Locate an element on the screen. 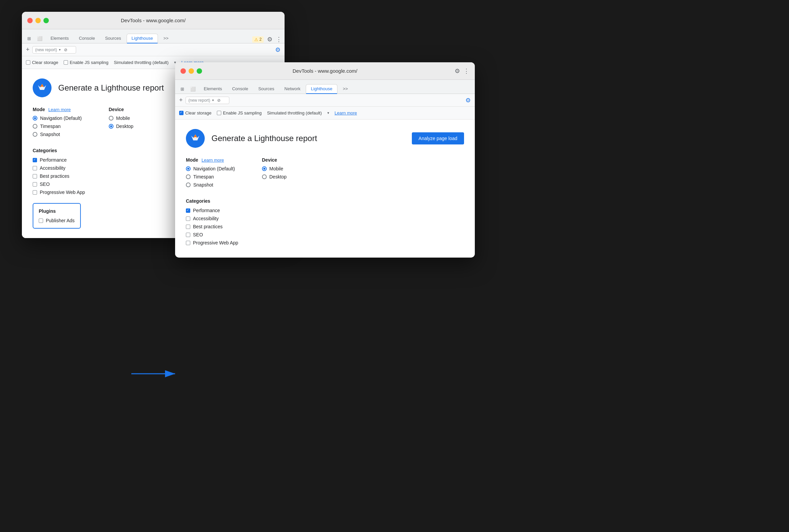 Image resolution: width=789 pixels, height=532 pixels. learn-more-link-2: Learn more is located at coordinates (346, 113).